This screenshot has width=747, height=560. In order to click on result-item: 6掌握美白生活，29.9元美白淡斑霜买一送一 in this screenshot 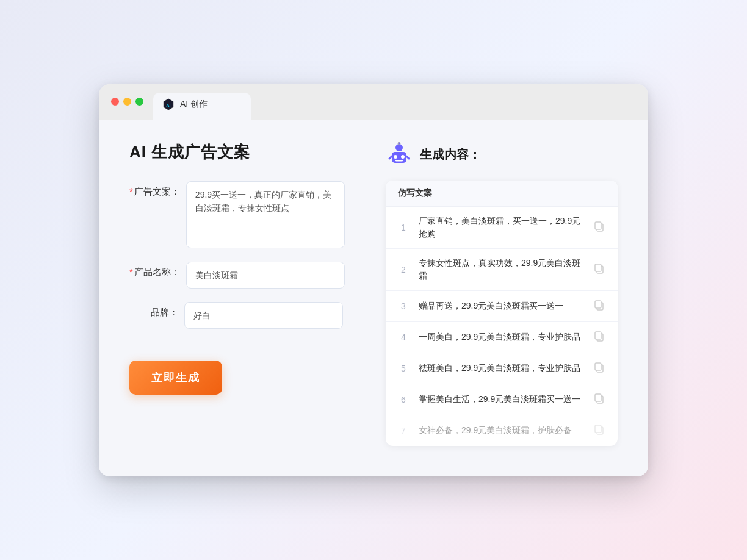, I will do `click(502, 400)`.